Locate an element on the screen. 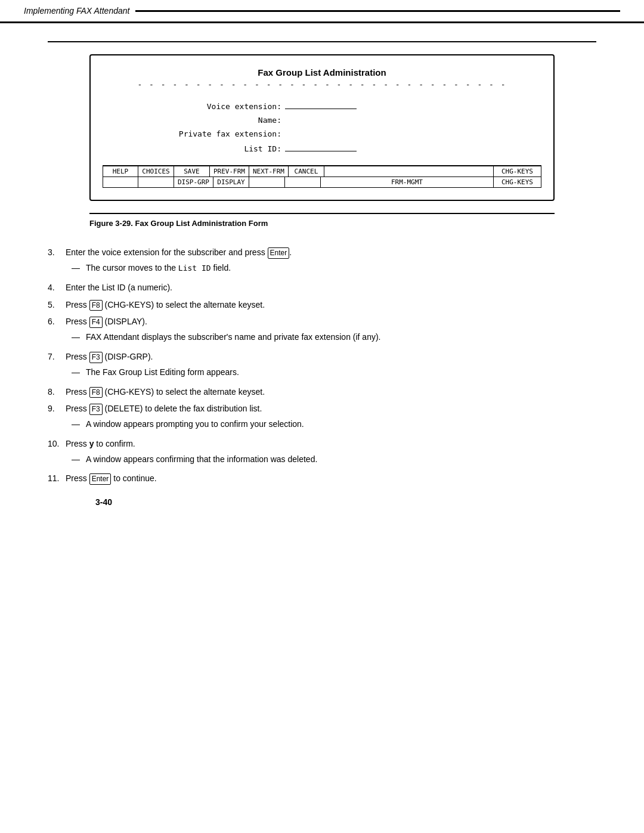 The width and height of the screenshot is (644, 833). step-5-text: Press is located at coordinates (78, 305).